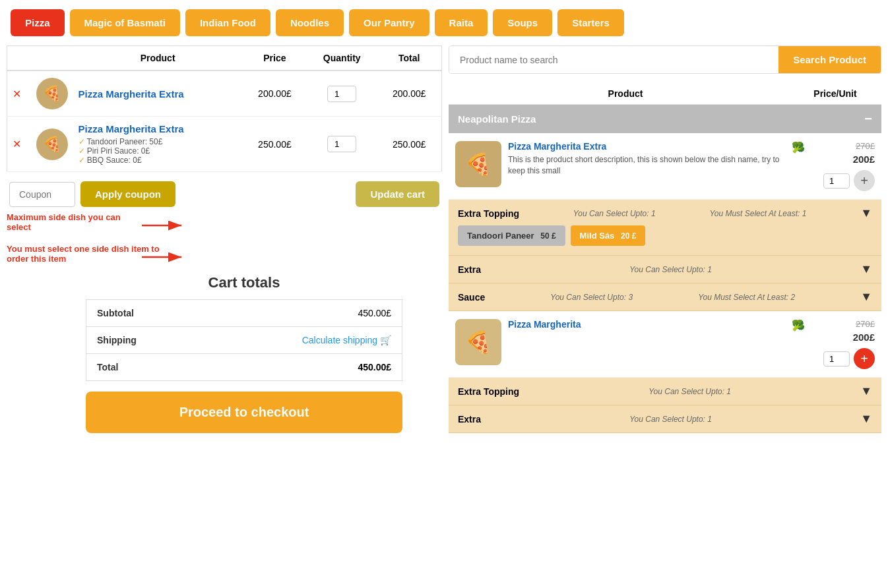  What do you see at coordinates (747, 297) in the screenshot?
I see `sauce-must-select-1: You Must Select At Least: 2` at bounding box center [747, 297].